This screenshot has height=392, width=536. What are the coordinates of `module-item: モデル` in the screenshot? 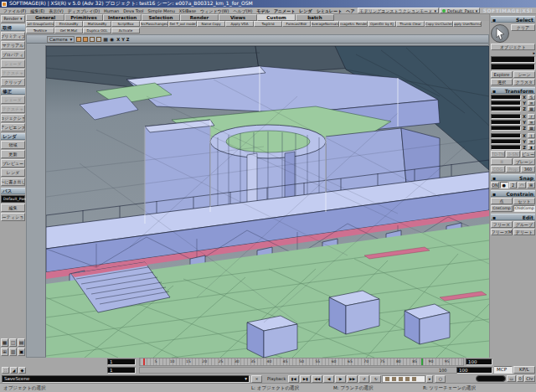 It's located at (263, 11).